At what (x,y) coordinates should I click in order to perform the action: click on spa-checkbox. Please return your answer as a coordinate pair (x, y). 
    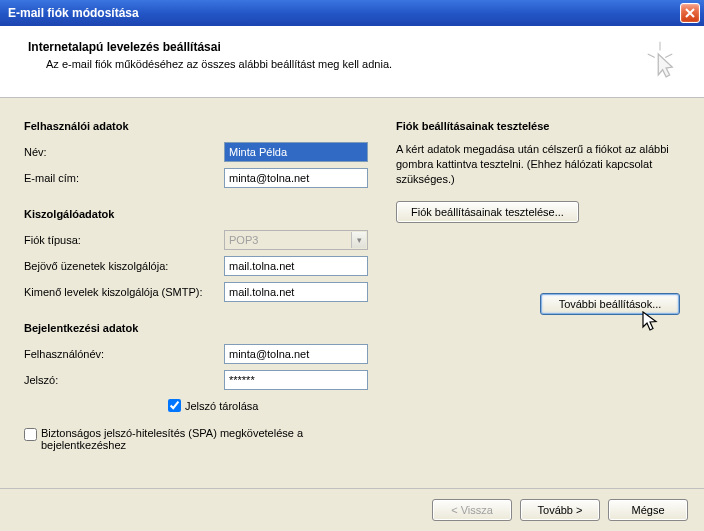
    Looking at the image, I should click on (30, 434).